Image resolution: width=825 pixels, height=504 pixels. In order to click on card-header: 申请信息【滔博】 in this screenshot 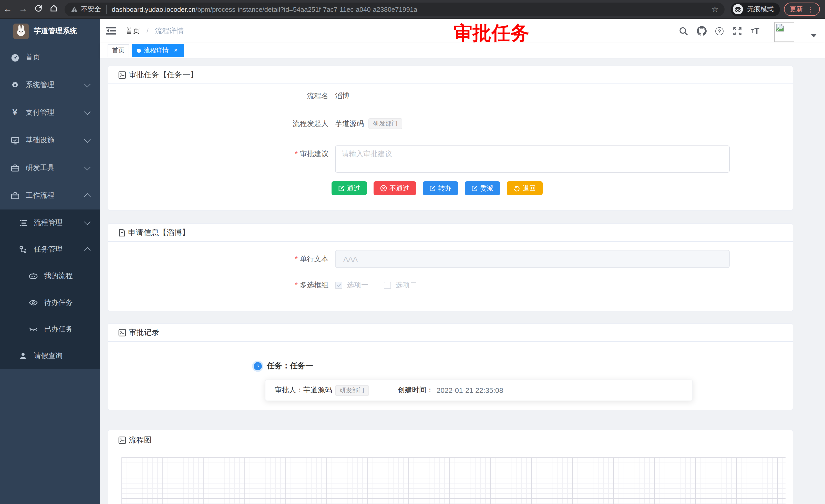, I will do `click(451, 233)`.